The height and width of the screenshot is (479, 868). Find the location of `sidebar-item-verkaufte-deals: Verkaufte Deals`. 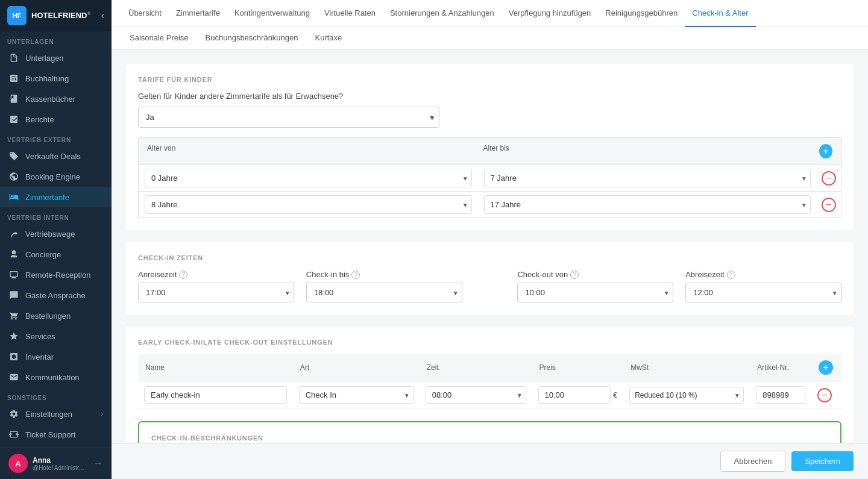

sidebar-item-verkaufte-deals: Verkaufte Deals is located at coordinates (55, 156).